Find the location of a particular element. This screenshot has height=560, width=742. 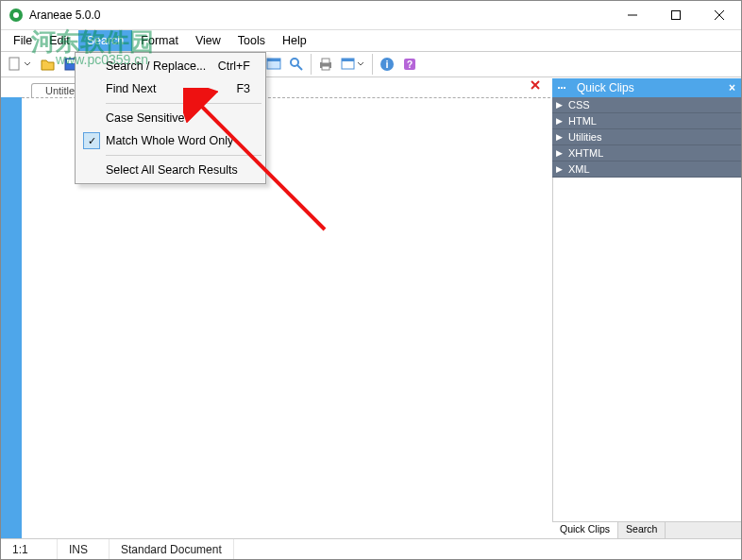

editor-gutter is located at coordinates (11, 317).